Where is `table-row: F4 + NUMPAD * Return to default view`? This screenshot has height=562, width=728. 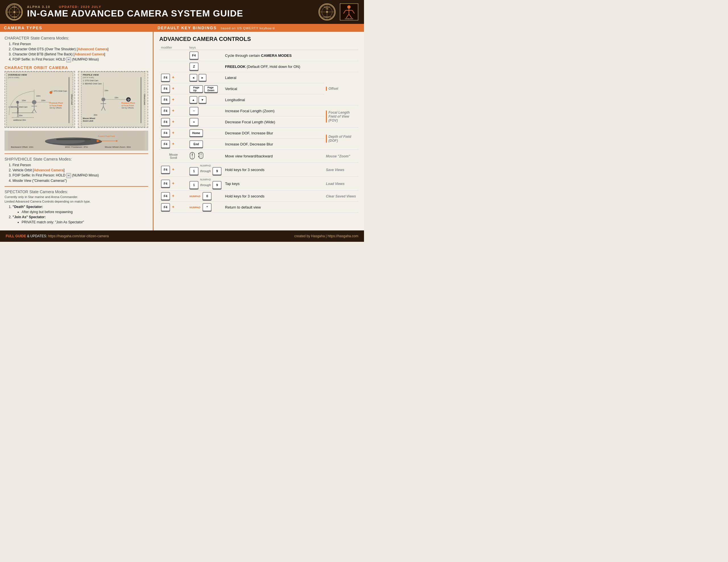 table-row: F4 + NUMPAD * Return to default view is located at coordinates (259, 207).